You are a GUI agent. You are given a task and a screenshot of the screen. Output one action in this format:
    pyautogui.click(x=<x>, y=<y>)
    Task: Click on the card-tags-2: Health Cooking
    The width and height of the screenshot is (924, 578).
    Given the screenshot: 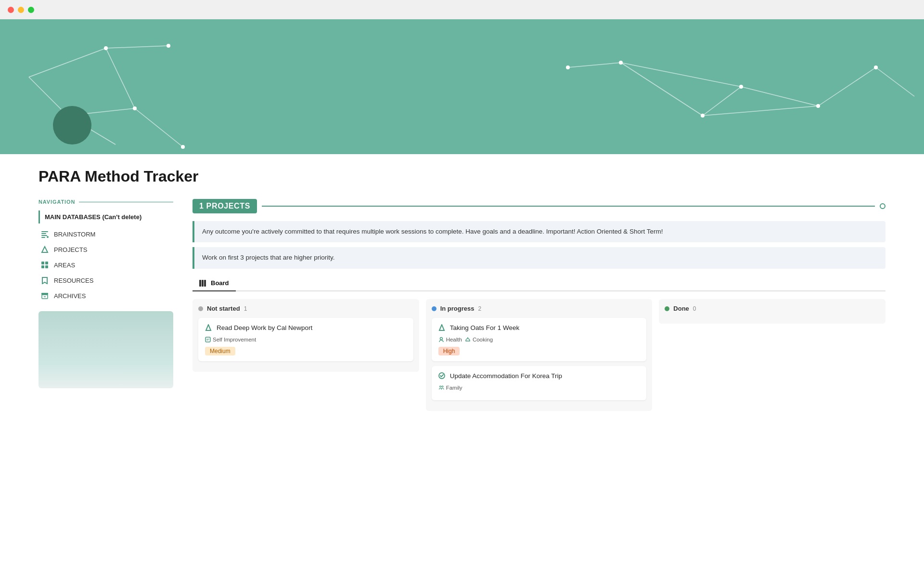 What is the action you would take?
    pyautogui.click(x=539, y=340)
    